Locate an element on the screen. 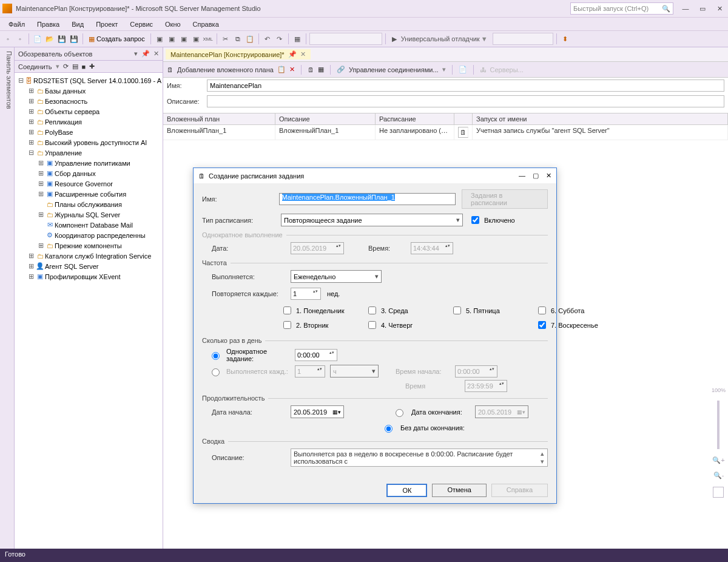  grid-col-schedule: Расписание is located at coordinates (415, 119).